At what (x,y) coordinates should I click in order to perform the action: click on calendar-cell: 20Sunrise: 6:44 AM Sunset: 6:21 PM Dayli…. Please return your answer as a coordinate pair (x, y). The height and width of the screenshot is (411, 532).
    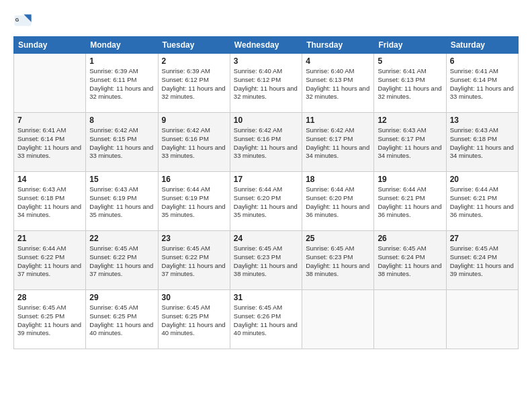
    Looking at the image, I should click on (482, 201).